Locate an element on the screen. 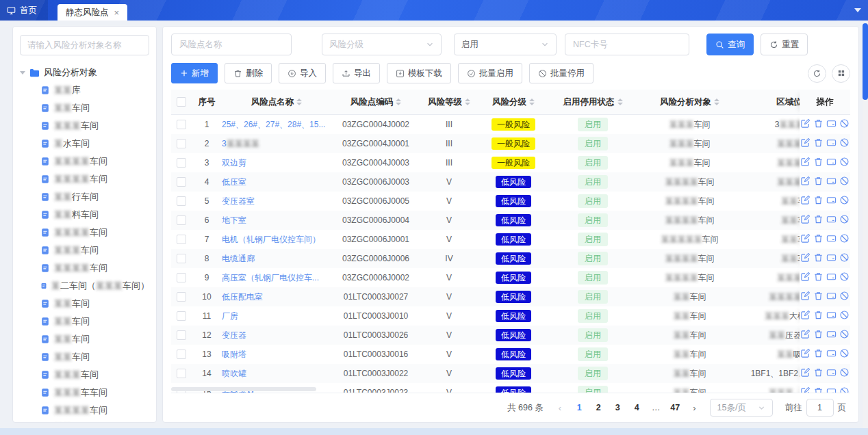 The image size is (868, 435). select-all-checkbox is located at coordinates (181, 102).